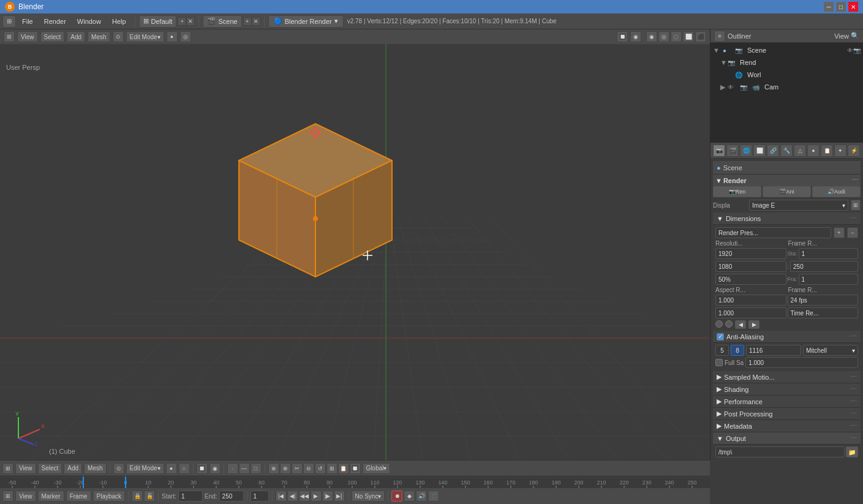 The width and height of the screenshot is (863, 504). What do you see at coordinates (802, 363) in the screenshot?
I see `full-sa-value-field: 1.000` at bounding box center [802, 363].